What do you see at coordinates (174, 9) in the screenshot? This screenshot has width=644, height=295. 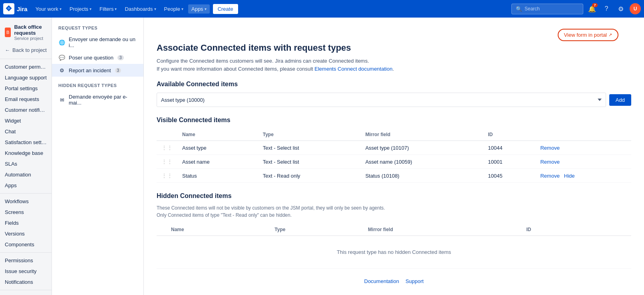 I see `nav-people: People▾` at bounding box center [174, 9].